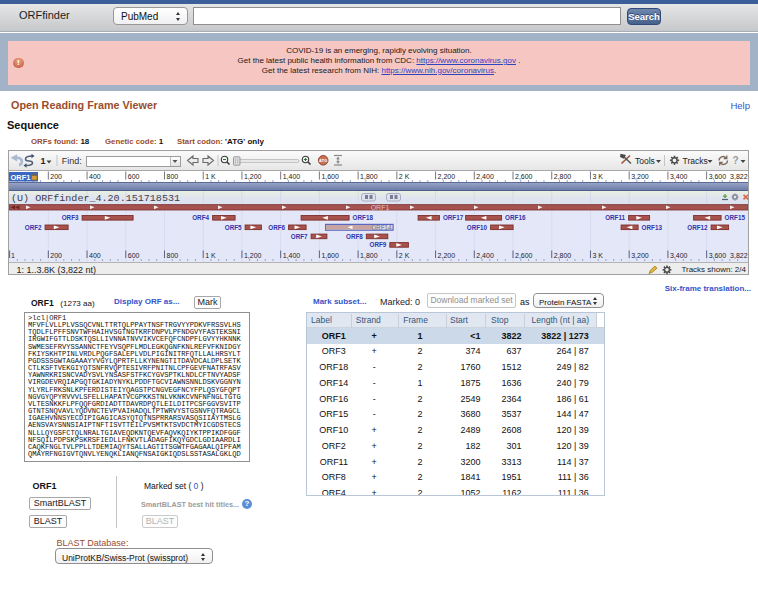  What do you see at coordinates (645, 161) in the screenshot?
I see `svg-text: Tools` at bounding box center [645, 161].